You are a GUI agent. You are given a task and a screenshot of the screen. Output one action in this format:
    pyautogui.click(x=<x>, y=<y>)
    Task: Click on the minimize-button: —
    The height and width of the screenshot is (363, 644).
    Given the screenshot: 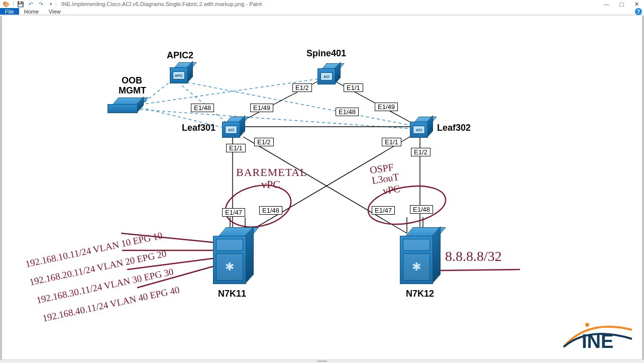 What is the action you would take?
    pyautogui.click(x=606, y=4)
    